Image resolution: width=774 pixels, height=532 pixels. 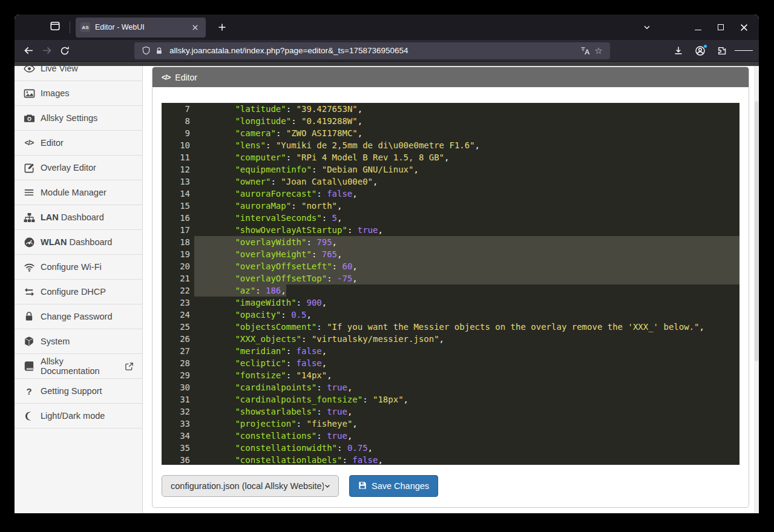 I want to click on line-number: 20, so click(x=178, y=266).